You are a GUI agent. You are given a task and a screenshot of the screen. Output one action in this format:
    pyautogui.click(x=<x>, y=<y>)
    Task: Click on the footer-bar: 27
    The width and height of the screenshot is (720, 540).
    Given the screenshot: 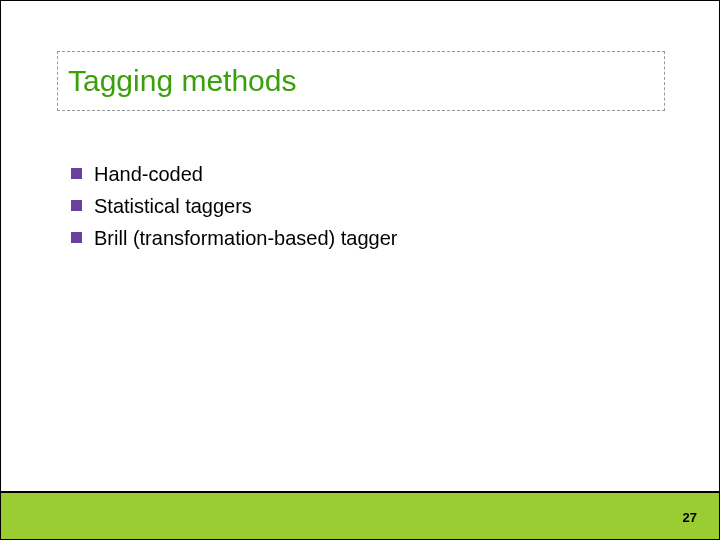 What is the action you would take?
    pyautogui.click(x=360, y=515)
    